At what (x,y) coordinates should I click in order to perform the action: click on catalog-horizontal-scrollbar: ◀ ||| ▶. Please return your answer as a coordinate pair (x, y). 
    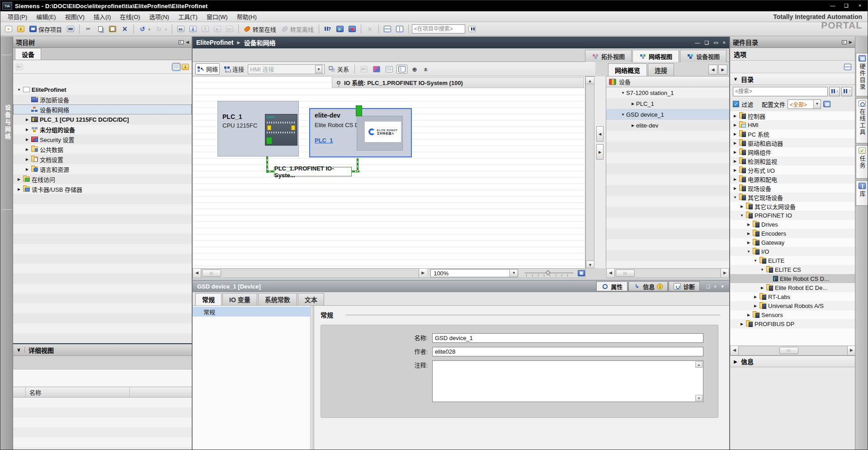
    Looking at the image, I should click on (793, 351).